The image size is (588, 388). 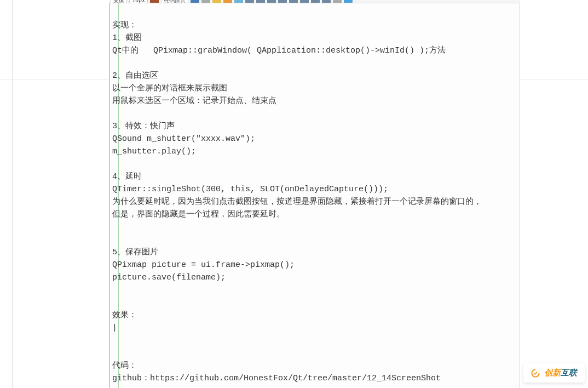 What do you see at coordinates (228, 2) in the screenshot?
I see `wand-icon` at bounding box center [228, 2].